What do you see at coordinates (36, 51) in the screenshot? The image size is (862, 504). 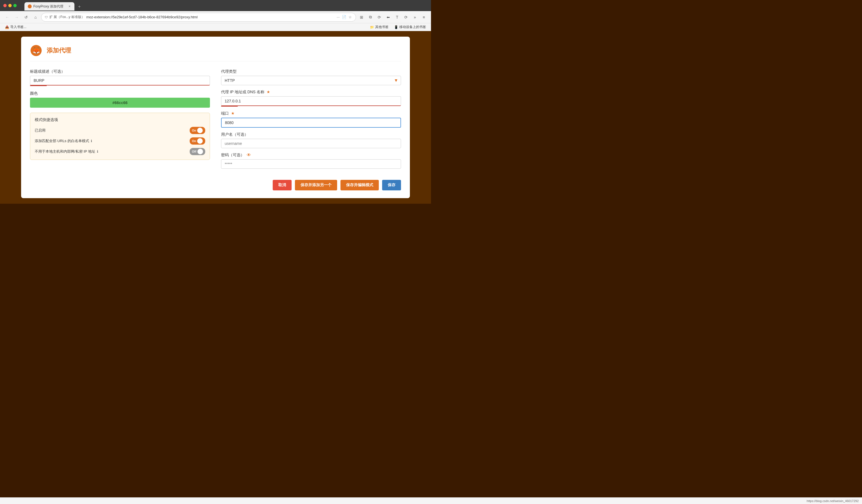 I see `foxyproxy-logo: 🦊` at bounding box center [36, 51].